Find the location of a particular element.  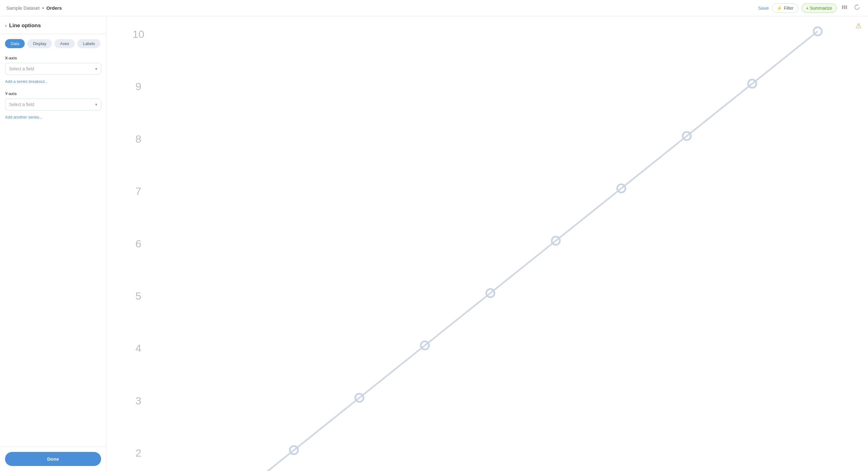

yaxis-section: Y-axis Select a field Add another series… is located at coordinates (53, 106).